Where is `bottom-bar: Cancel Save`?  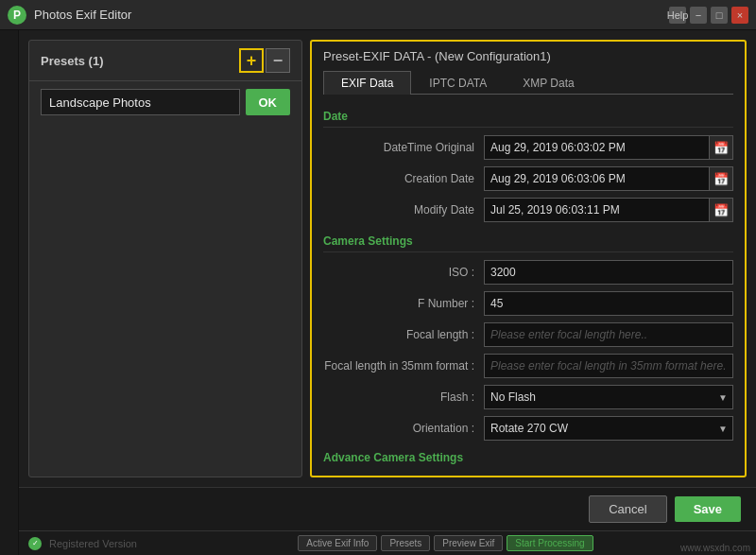 bottom-bar: Cancel Save is located at coordinates (387, 509).